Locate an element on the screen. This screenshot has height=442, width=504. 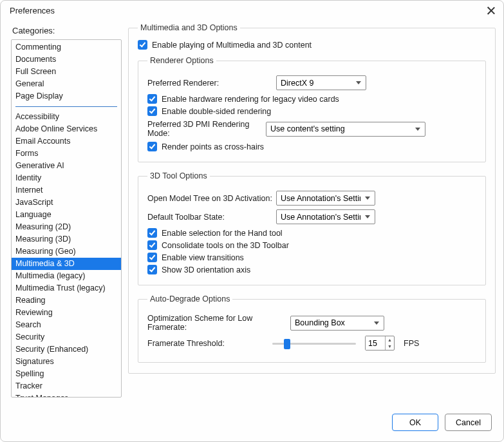
category-item: Measuring (3D) is located at coordinates (66, 240).